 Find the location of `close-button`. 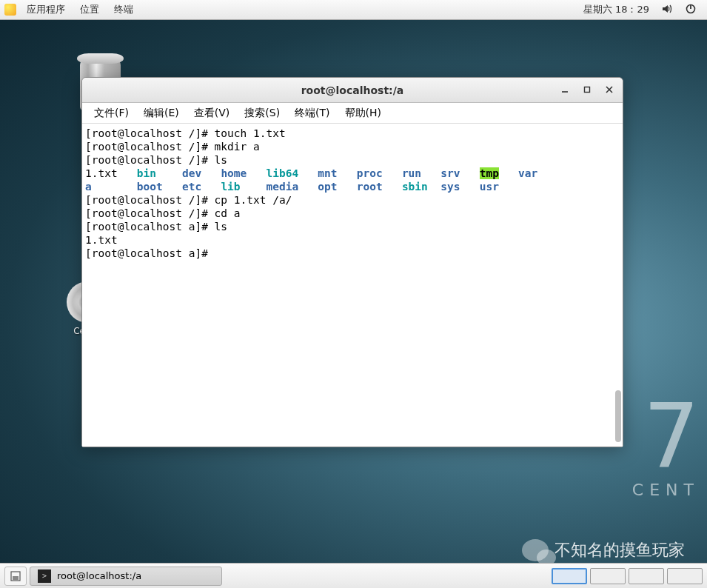

close-button is located at coordinates (609, 90).